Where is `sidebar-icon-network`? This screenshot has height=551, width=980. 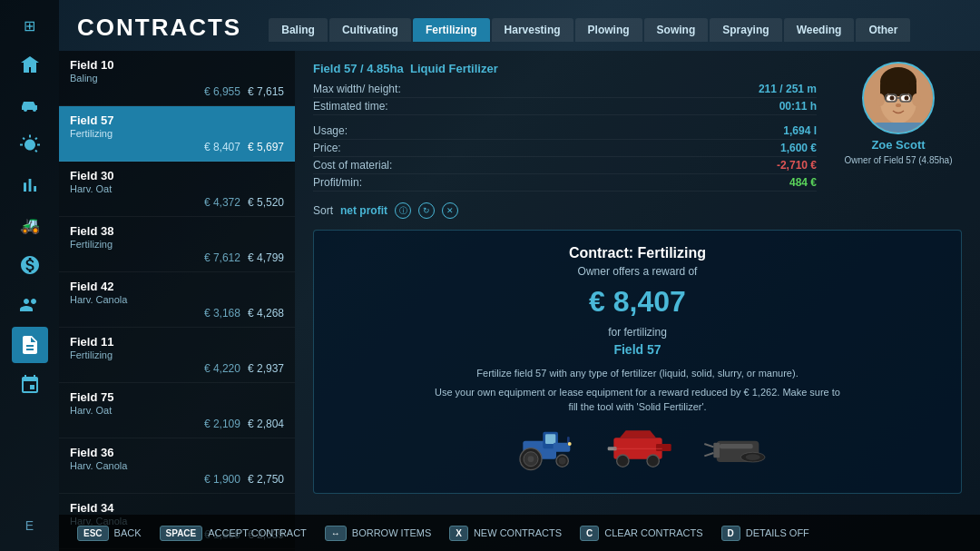 sidebar-icon-network is located at coordinates (30, 385).